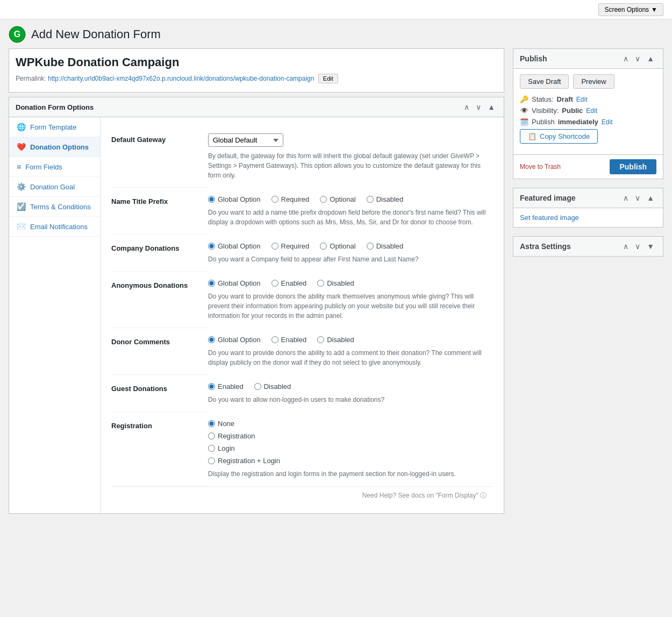 The width and height of the screenshot is (672, 617). What do you see at coordinates (639, 246) in the screenshot?
I see `astra-settings-controls: ∧ ∨ ▼` at bounding box center [639, 246].